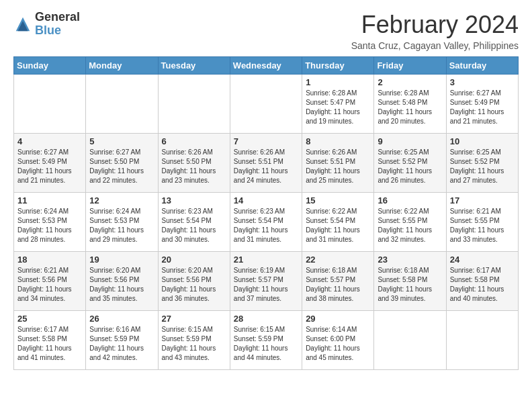  I want to click on calendar-week-row: 11Sunrise: 6:24 AM Sunset: 5:53 PM Dayli…, so click(266, 222).